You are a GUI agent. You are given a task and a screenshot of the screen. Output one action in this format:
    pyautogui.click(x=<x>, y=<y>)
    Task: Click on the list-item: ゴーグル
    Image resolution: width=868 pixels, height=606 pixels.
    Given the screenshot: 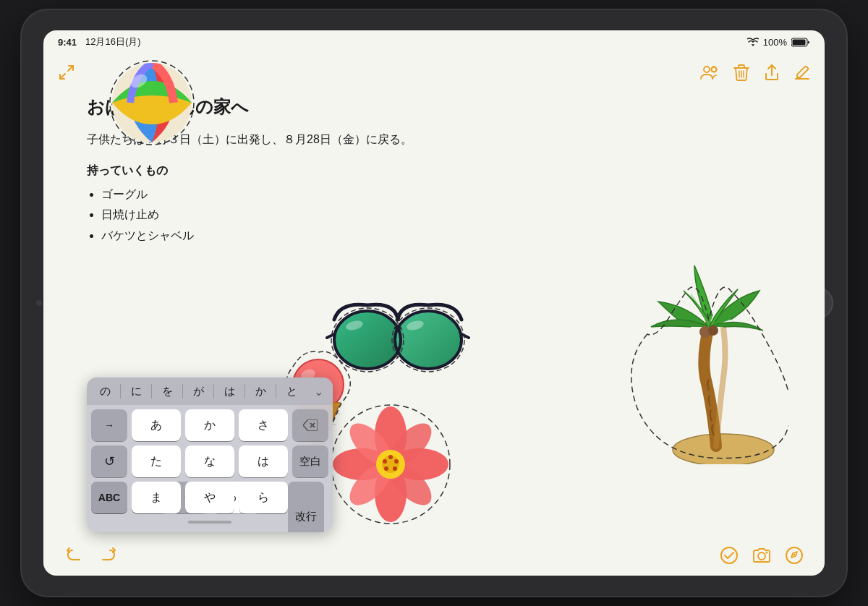 What is the action you would take?
    pyautogui.click(x=441, y=195)
    